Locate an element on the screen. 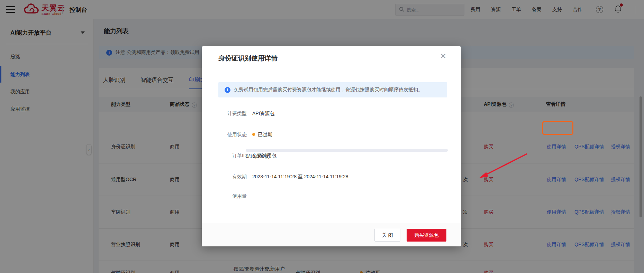 This screenshot has width=644, height=273. modal-notice-text: 免费试用包用完后需购买付费资源包才能继续使用，资源包按照购买时间顺序依次抵扣。 is located at coordinates (328, 90).